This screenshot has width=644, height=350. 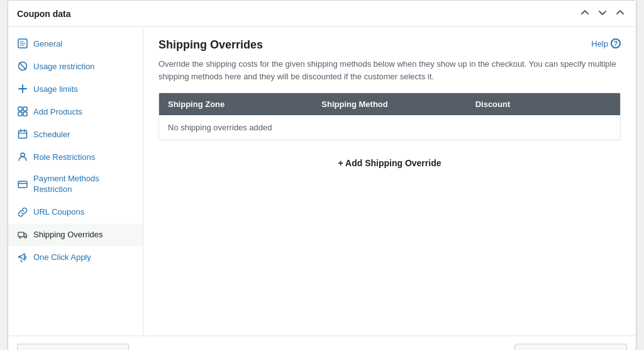 What do you see at coordinates (75, 111) in the screenshot?
I see `sidebar-item-add-products: Add Products` at bounding box center [75, 111].